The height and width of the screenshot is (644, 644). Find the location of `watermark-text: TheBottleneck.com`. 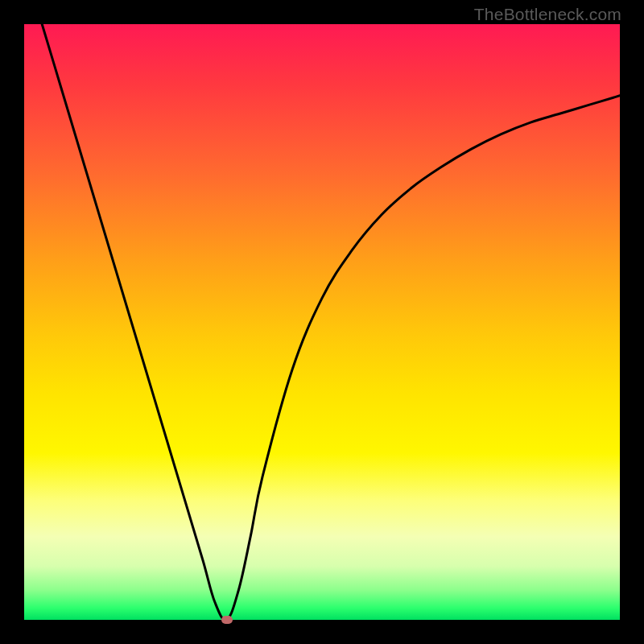

watermark-text: TheBottleneck.com is located at coordinates (547, 14).